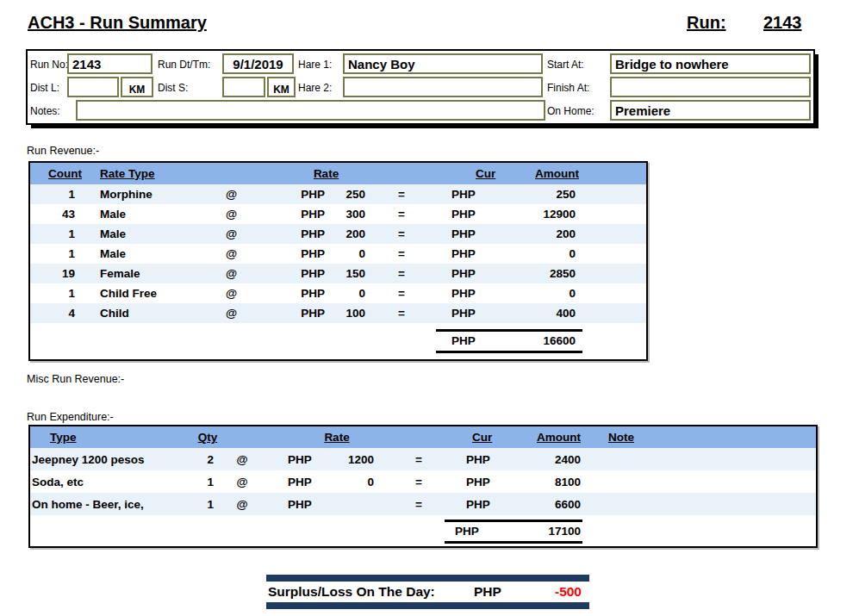 This screenshot has width=859, height=616. I want to click on dist-s-input, so click(244, 87).